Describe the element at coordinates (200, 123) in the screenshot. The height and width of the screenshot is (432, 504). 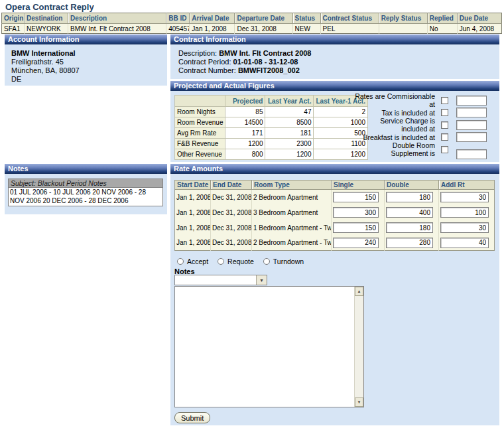
I see `figures-row-label: Room Revenue` at that location.